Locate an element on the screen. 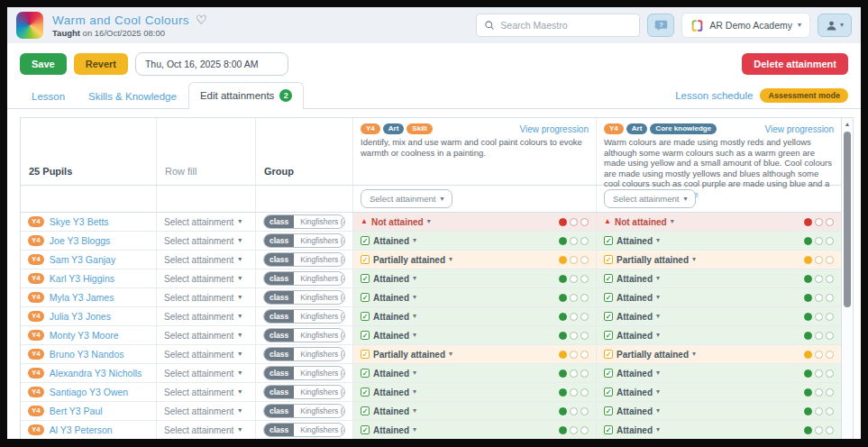  tab-edit-attainments: Edit attainments 2 is located at coordinates (246, 96).